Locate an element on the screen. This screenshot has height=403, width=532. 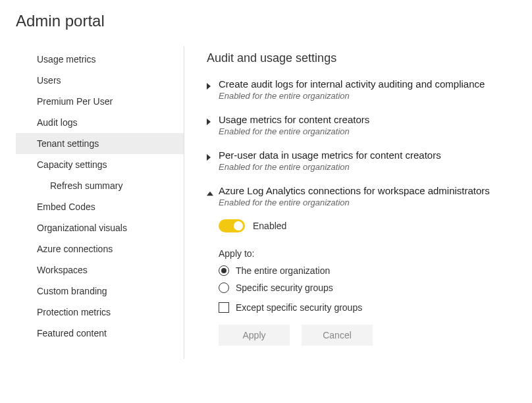
except-checkbox-row: Except specific security groups is located at coordinates (370, 308).